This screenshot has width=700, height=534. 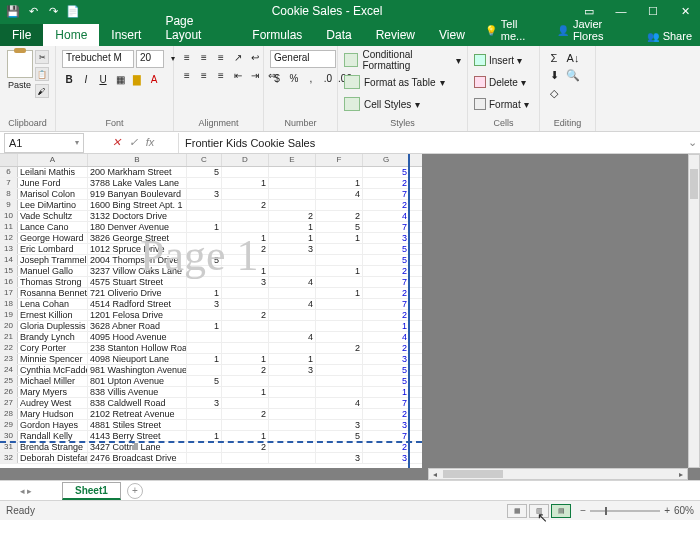 What do you see at coordinates (328, 78) in the screenshot?
I see `increase-decimal-icon: .0` at bounding box center [328, 78].